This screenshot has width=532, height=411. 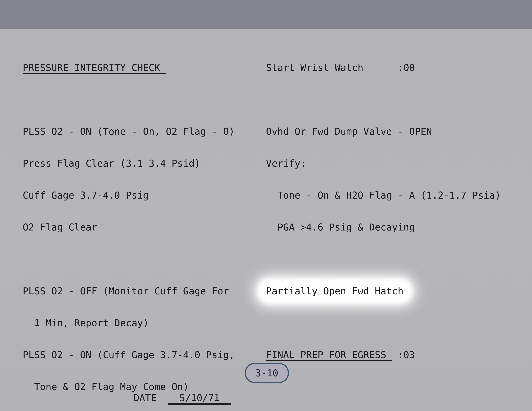 I want to click on checklist-line: 1 Min, Report Decay), so click(x=134, y=323).